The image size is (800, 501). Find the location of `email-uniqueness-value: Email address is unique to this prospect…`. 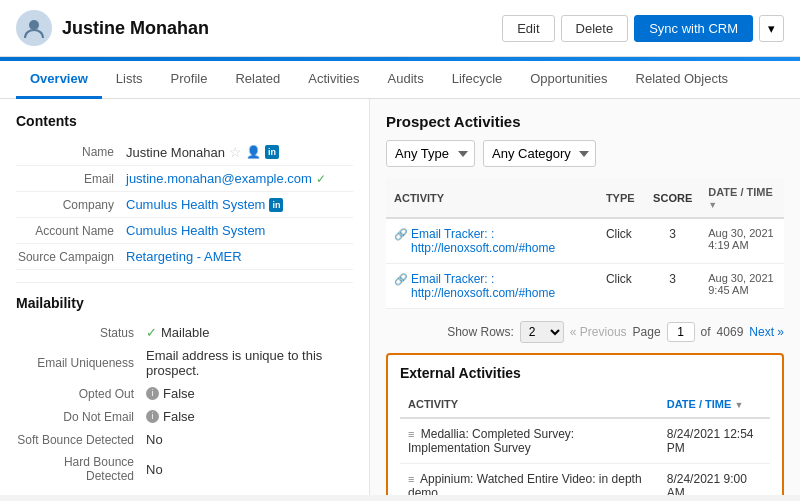

email-uniqueness-value: Email address is unique to this prospect… is located at coordinates (250, 363).